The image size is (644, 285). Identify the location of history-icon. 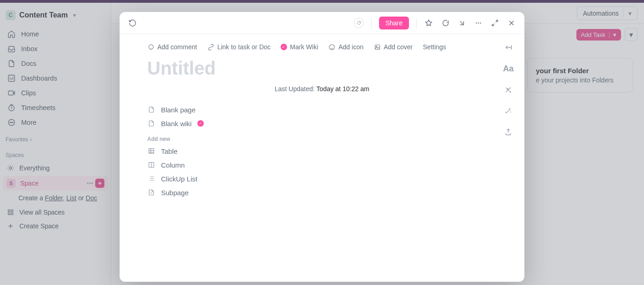
(132, 23).